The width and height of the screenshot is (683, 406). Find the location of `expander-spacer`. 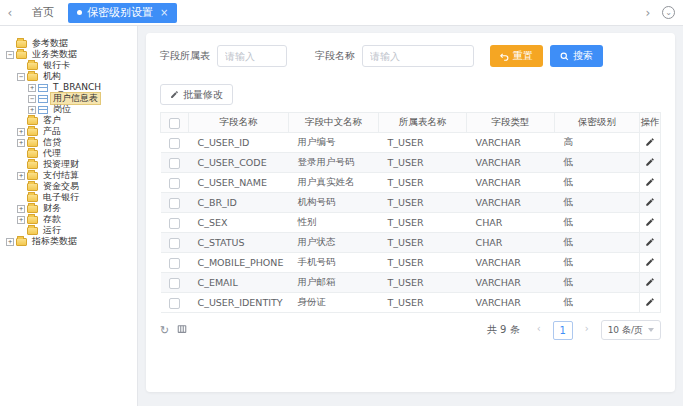

expander-spacer is located at coordinates (21, 165).